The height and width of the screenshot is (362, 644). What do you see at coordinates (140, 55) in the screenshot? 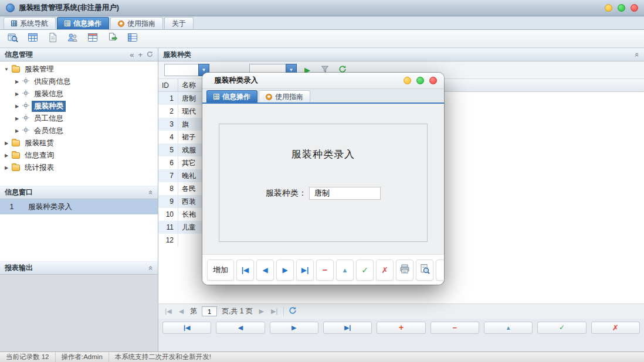
I see `add-icon: +` at bounding box center [140, 55].